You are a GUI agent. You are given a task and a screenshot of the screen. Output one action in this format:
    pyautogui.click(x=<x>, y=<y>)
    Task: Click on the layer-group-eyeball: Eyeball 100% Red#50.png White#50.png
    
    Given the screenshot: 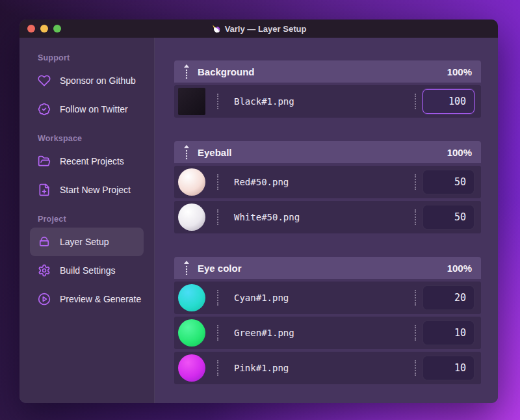 What is the action you would take?
    pyautogui.click(x=328, y=187)
    